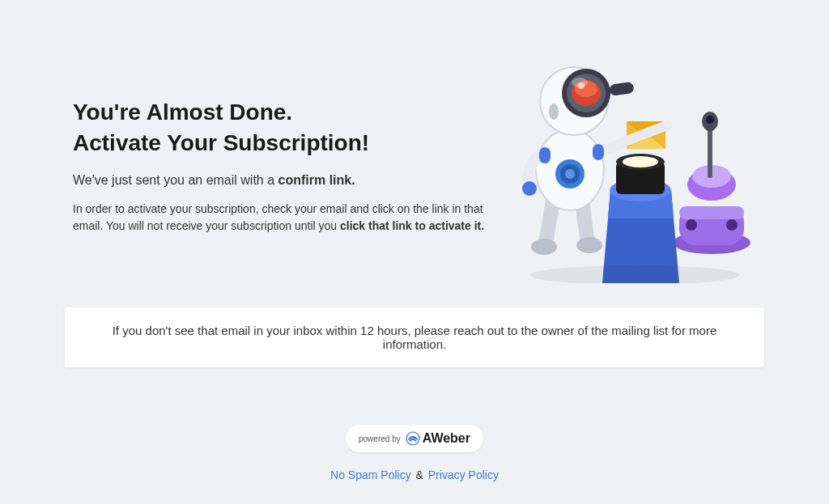 Image resolution: width=829 pixels, height=504 pixels. I want to click on heading-line-1: You're Almost Done., so click(183, 112).